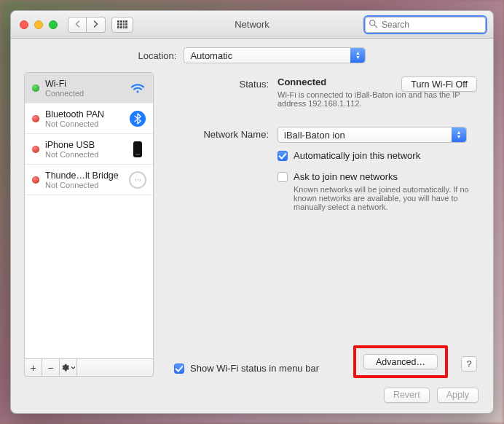 The width and height of the screenshot is (504, 424). Describe the element at coordinates (66, 367) in the screenshot. I see `gear-icon` at that location.